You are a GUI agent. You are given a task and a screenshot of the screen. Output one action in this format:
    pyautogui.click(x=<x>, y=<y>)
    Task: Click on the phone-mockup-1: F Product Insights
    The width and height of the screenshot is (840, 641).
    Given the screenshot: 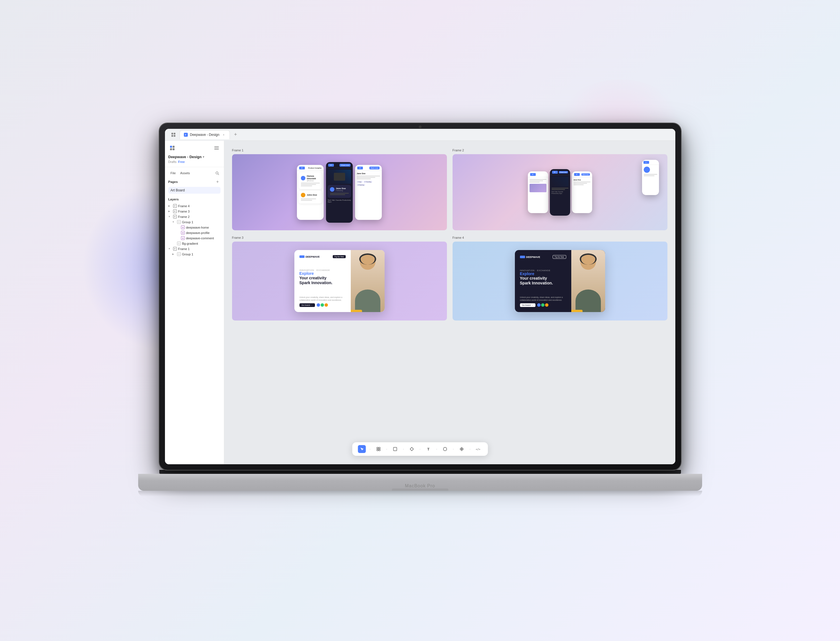 What is the action you would take?
    pyautogui.click(x=310, y=192)
    